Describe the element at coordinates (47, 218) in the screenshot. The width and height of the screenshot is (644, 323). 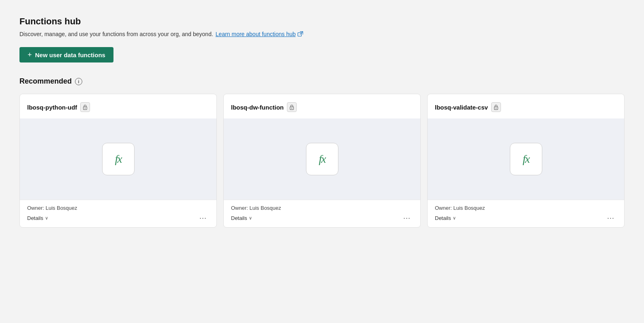
I see `card-1-chevron-icon: ∨` at that location.